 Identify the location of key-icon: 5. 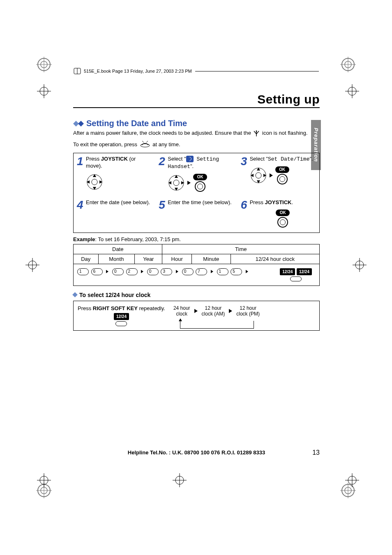
(236, 272).